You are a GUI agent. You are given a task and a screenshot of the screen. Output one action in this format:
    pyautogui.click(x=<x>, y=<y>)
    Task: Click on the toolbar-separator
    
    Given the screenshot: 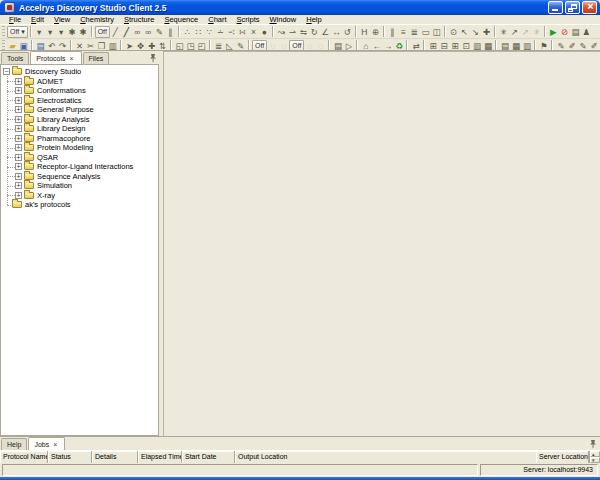 What is the action you would take?
    pyautogui.click(x=356, y=32)
    